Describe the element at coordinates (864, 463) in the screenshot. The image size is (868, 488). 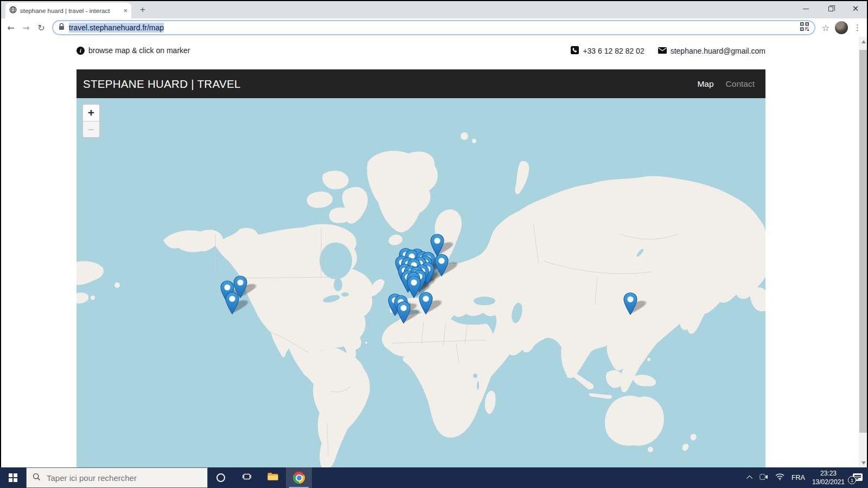
I see `scroll-down-icon` at that location.